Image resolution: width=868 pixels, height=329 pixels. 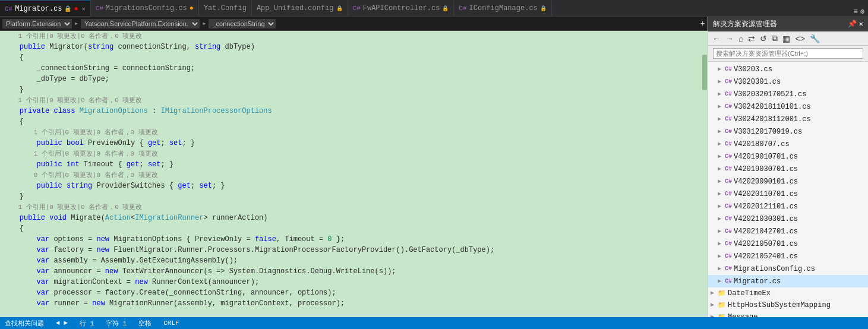 I want to click on home-btn: ⌂, so click(x=741, y=39).